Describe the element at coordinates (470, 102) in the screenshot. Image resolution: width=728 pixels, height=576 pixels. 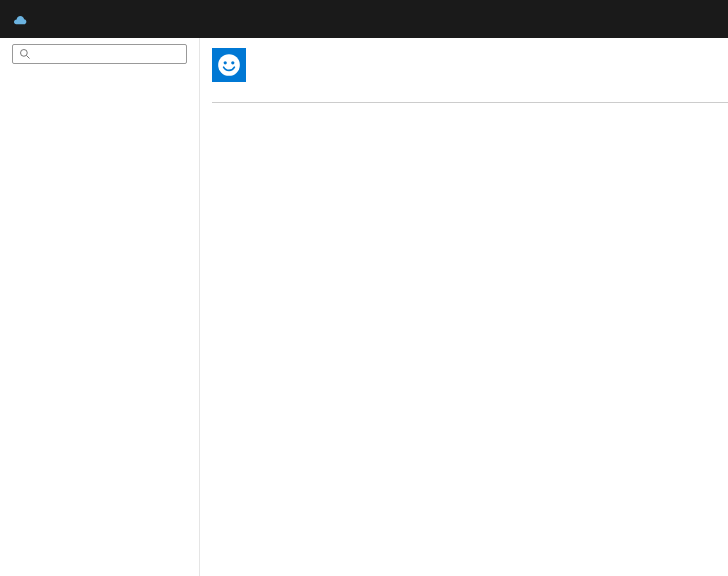
I see `divider` at that location.